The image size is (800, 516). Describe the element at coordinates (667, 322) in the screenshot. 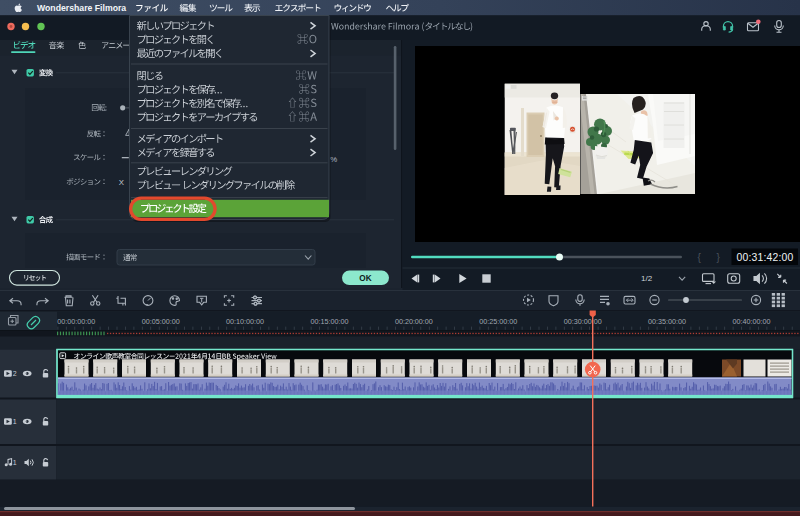

I see `svg-text: 00:35:00:00` at that location.